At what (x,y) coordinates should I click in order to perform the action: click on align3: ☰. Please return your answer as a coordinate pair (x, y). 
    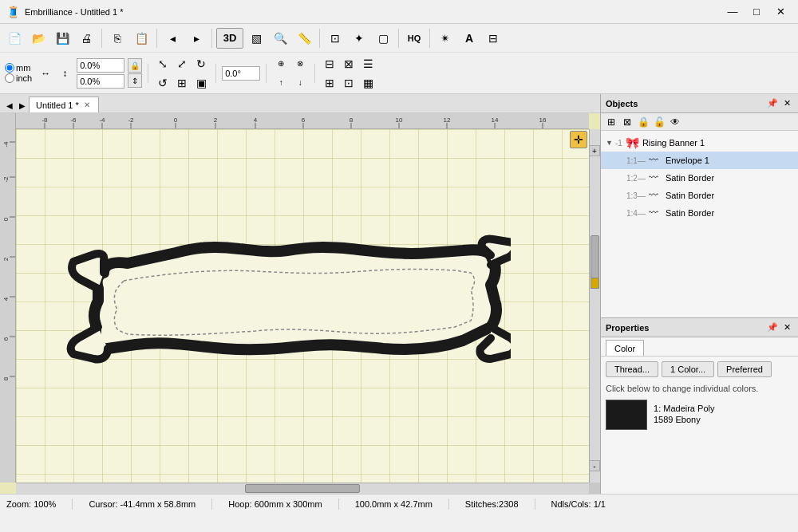
    Looking at the image, I should click on (368, 64).